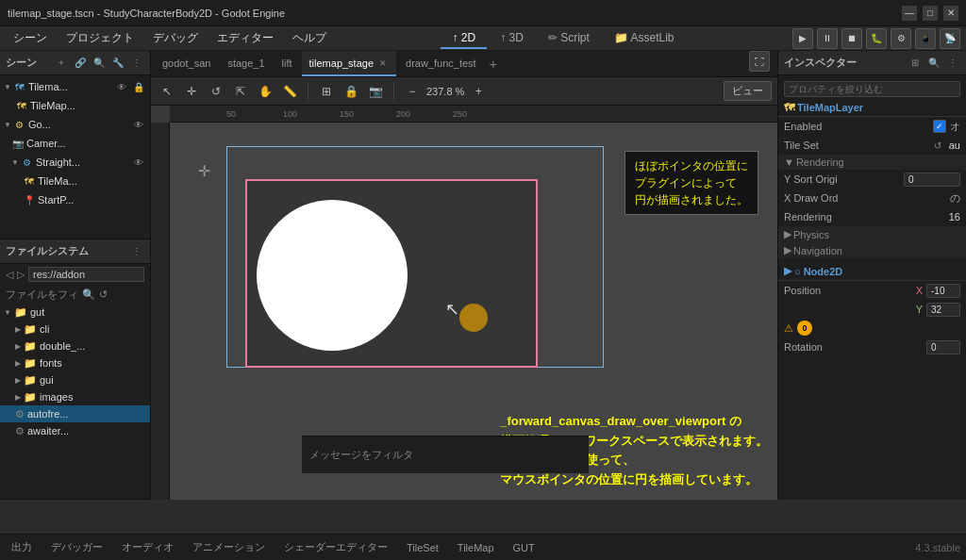 This screenshot has width=966, height=560. Describe the element at coordinates (953, 63) in the screenshot. I see `inspector-menu-icon: ⋮` at that location.